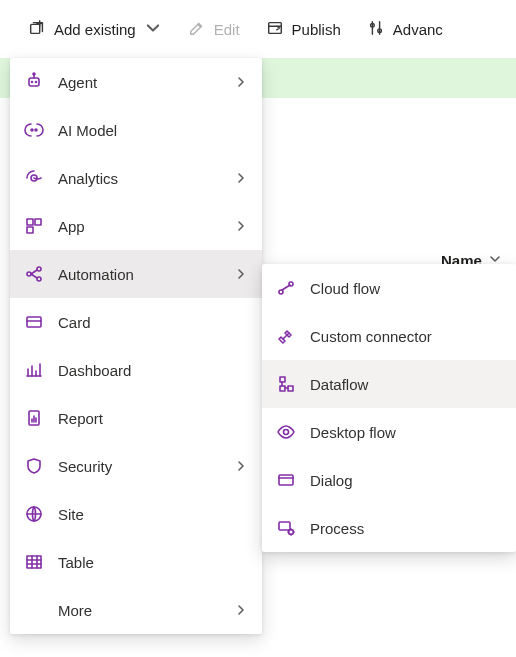 The image size is (516, 657). I want to click on submenu-item-label: Process, so click(406, 528).